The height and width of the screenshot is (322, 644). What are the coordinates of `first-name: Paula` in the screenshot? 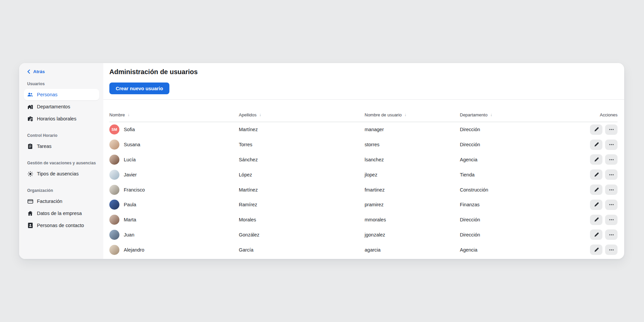 It's located at (130, 205).